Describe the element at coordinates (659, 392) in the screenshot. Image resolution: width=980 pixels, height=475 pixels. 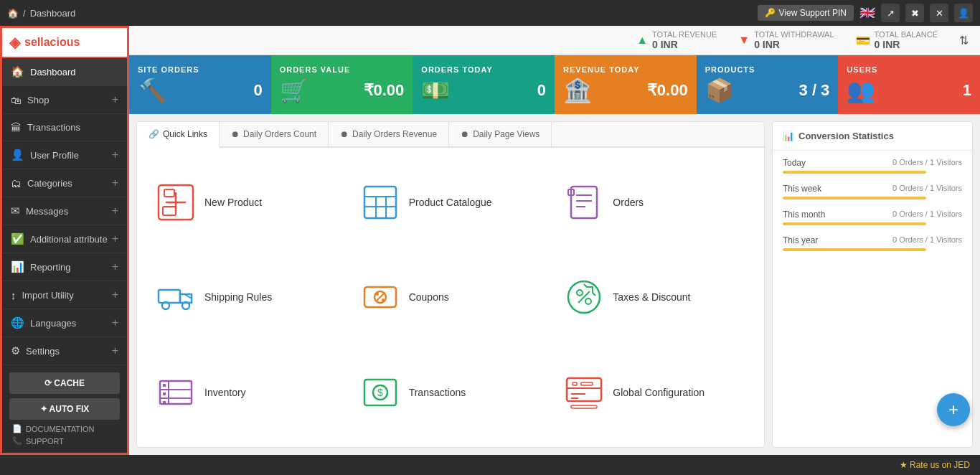
I see `quick-link-label-global-configuration: Global Configuration` at that location.